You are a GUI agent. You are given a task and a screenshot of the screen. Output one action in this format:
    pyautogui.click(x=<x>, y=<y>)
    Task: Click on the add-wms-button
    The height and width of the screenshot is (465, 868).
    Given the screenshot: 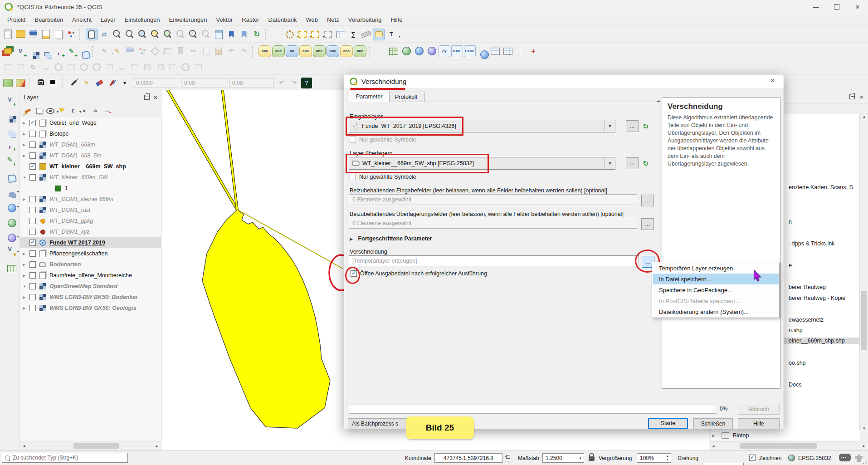 What is the action you would take?
    pyautogui.click(x=10, y=205)
    